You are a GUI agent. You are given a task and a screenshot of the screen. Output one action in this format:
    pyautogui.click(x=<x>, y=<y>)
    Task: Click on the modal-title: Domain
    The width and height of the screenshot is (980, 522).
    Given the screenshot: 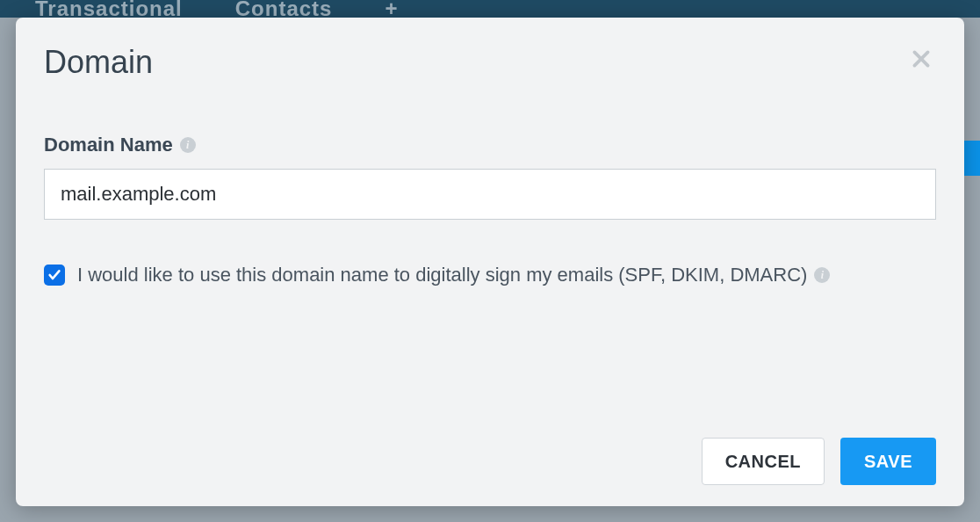 What is the action you would take?
    pyautogui.click(x=98, y=62)
    